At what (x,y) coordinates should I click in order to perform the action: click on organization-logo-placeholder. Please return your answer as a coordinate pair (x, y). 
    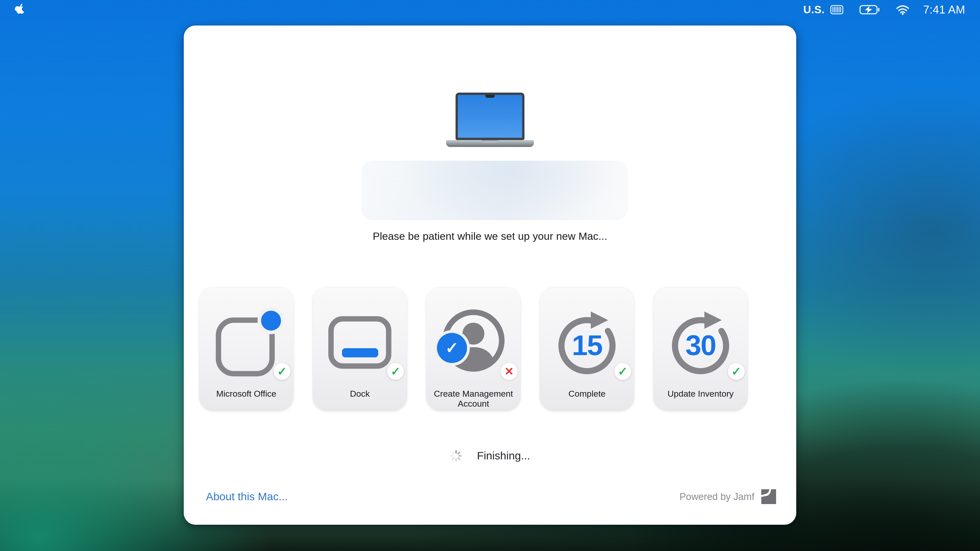
    Looking at the image, I should click on (495, 191).